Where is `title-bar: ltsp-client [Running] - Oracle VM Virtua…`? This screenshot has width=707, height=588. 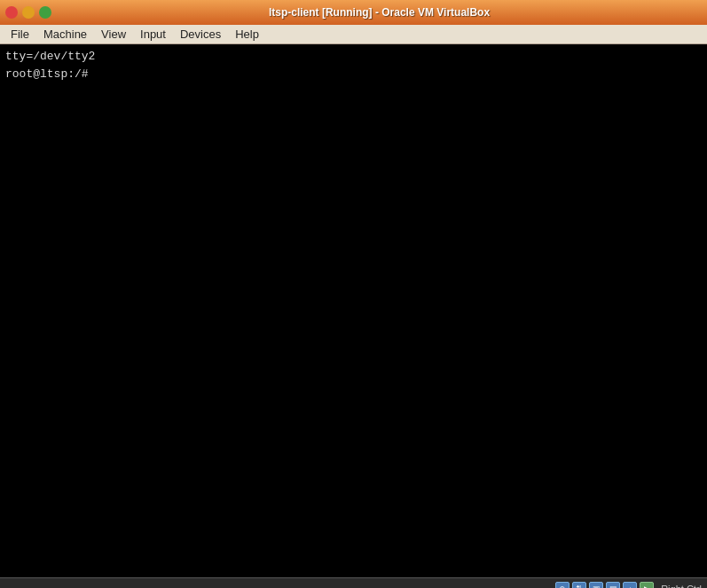
title-bar: ltsp-client [Running] - Oracle VM Virtua… is located at coordinates (353, 12).